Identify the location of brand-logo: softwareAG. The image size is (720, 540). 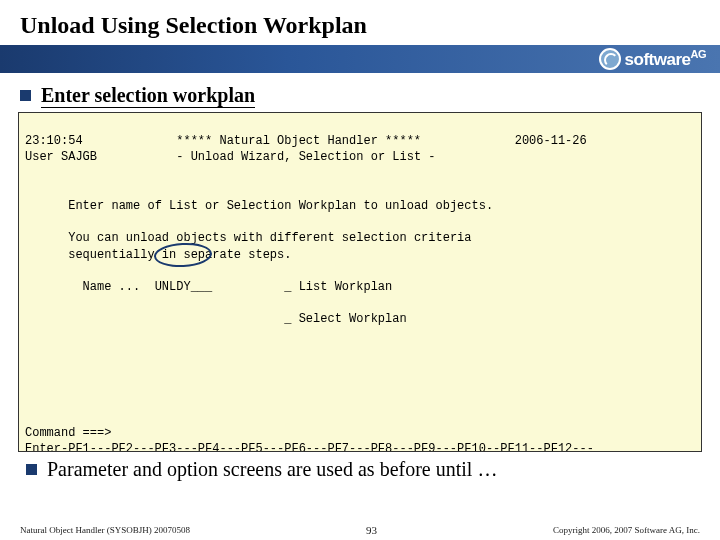
(652, 59).